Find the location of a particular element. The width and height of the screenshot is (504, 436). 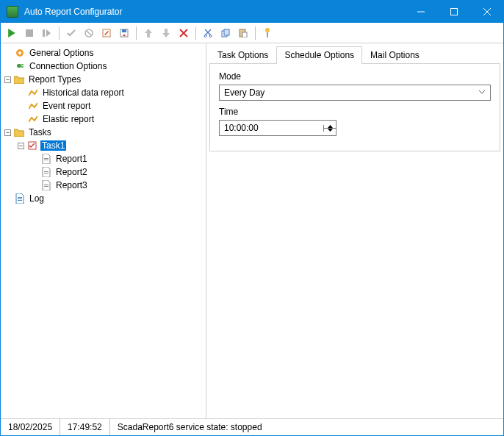

tabs: Task Options Schedule Options Mail Optio… is located at coordinates (355, 55).